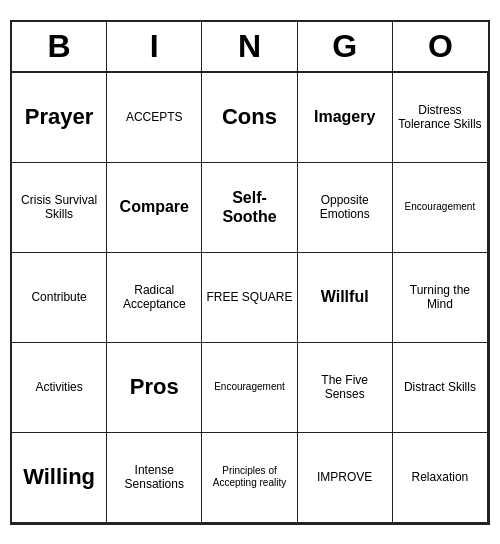 Image resolution: width=500 pixels, height=544 pixels. I want to click on cell-text: Distract Skills, so click(440, 387).